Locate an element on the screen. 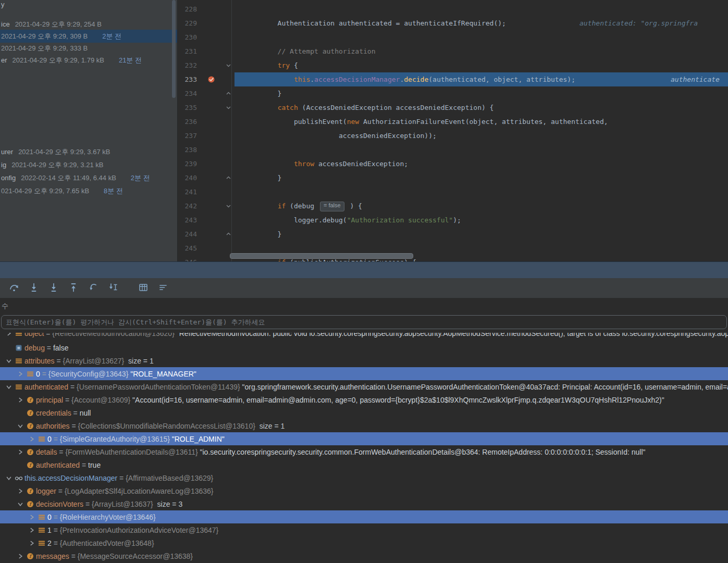  file-row: 021-04-29 오후 9:29, 7.65 kB8분 전 is located at coordinates (89, 191).